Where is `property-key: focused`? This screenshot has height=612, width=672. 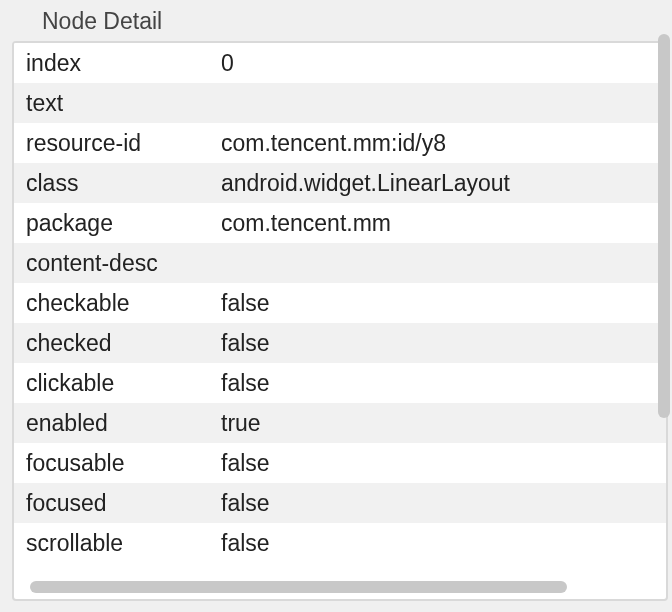
property-key: focused is located at coordinates (124, 504).